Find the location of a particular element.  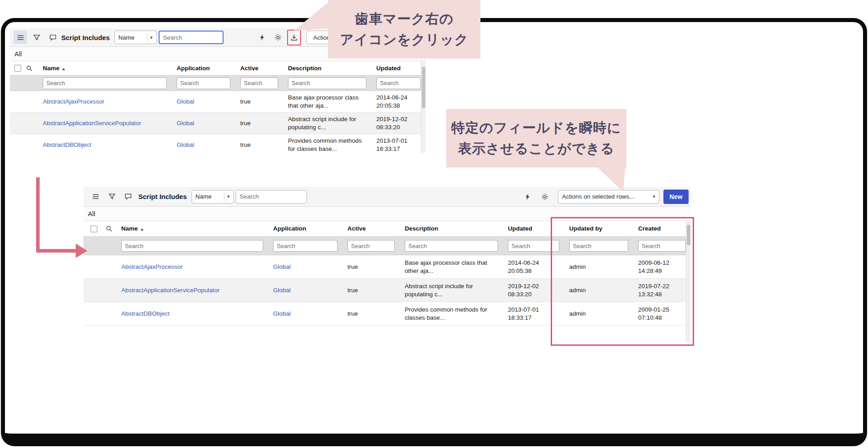

search-field-value: Name is located at coordinates (204, 196).